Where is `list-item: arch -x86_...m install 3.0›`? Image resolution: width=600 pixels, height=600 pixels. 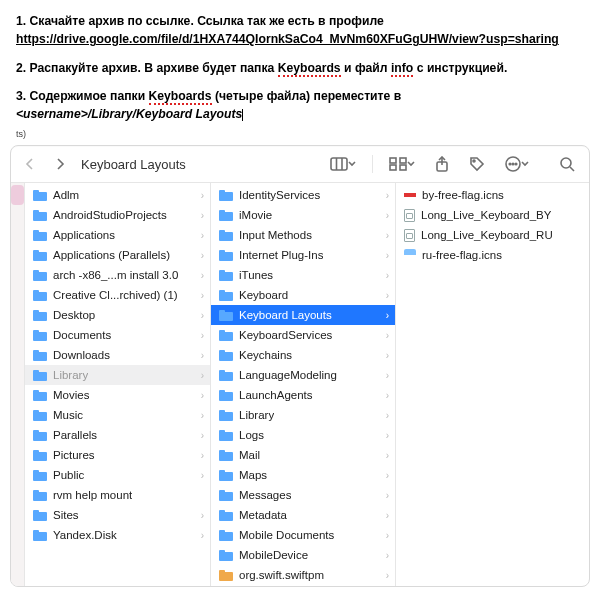
list-item: arch -x86_...m install 3.0› is located at coordinates (118, 275).